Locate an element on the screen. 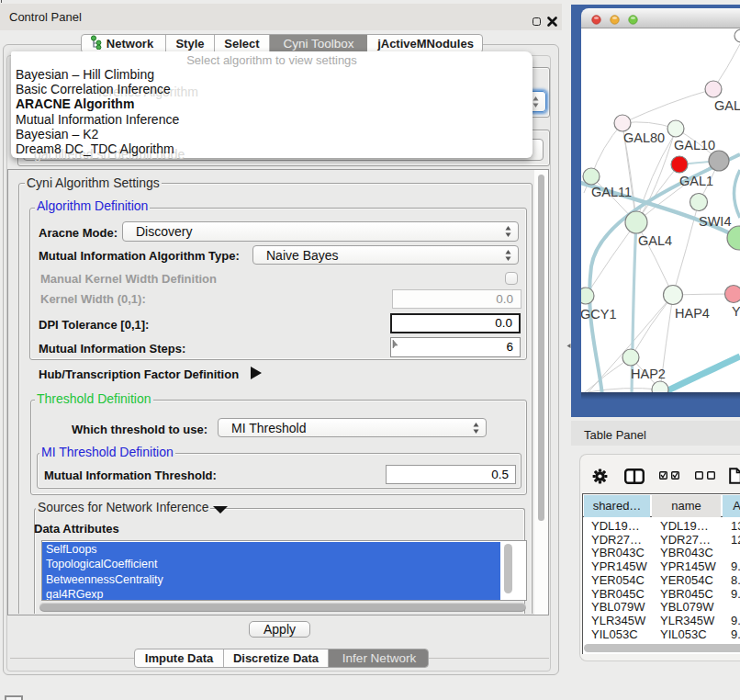  svg-text: HAP4 is located at coordinates (692, 313).